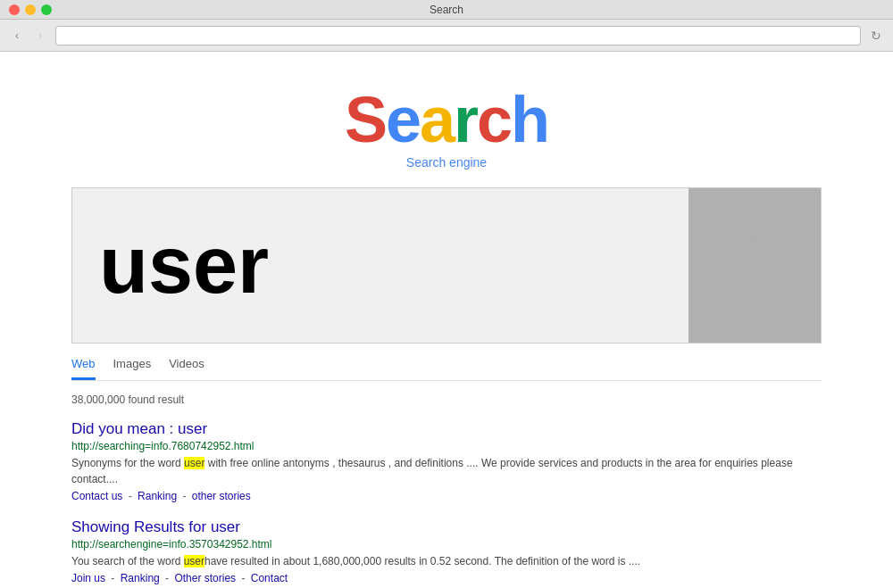 Image resolution: width=893 pixels, height=588 pixels. Describe the element at coordinates (446, 551) in the screenshot. I see `result-item: Showing Results for user http://searchen…` at that location.